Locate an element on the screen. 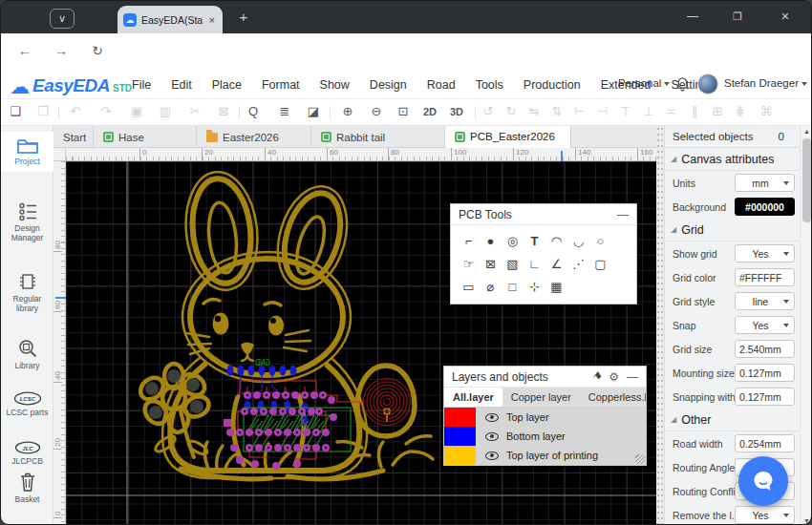 This screenshot has width=812, height=525. reload-button: ↻ is located at coordinates (97, 51).